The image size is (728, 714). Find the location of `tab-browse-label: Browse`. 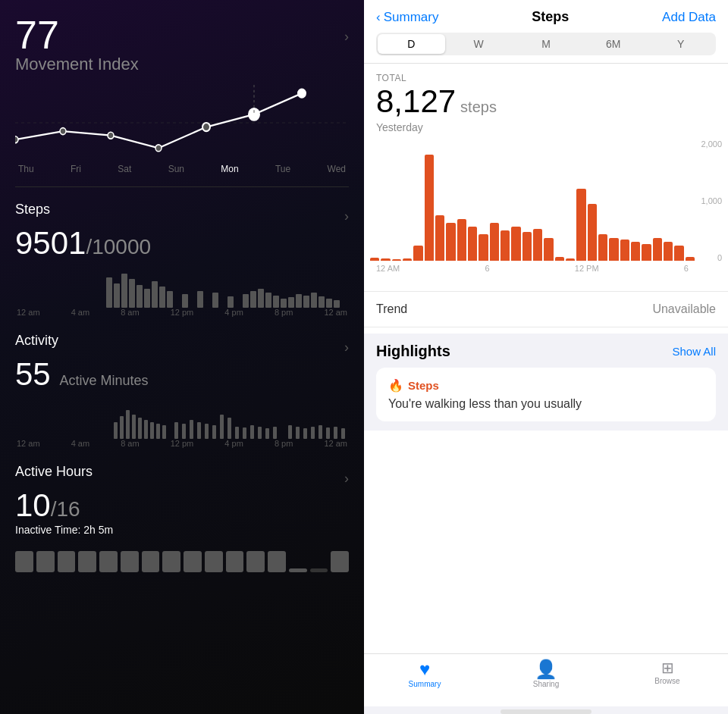

tab-browse-label: Browse is located at coordinates (667, 681).